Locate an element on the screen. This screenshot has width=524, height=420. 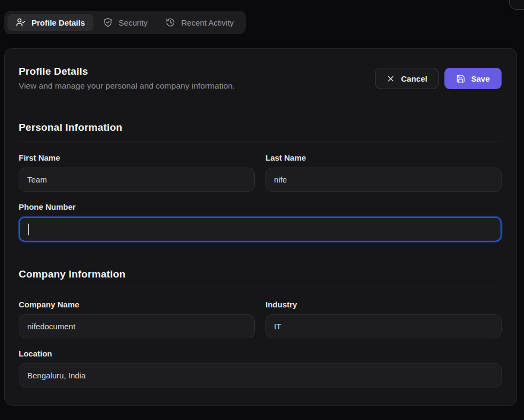
tab-recent-activity: Recent Activity is located at coordinates (200, 22).